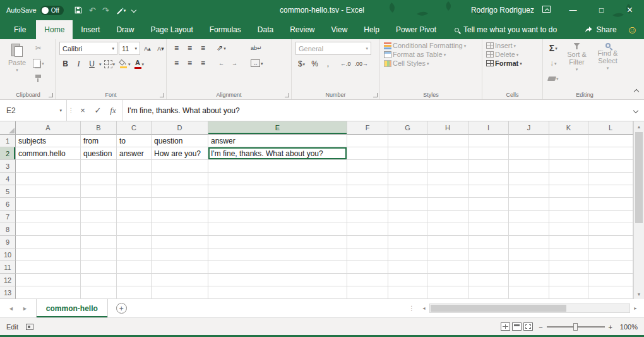 The height and width of the screenshot is (337, 644). What do you see at coordinates (601, 30) in the screenshot?
I see `share-button: Share` at bounding box center [601, 30].